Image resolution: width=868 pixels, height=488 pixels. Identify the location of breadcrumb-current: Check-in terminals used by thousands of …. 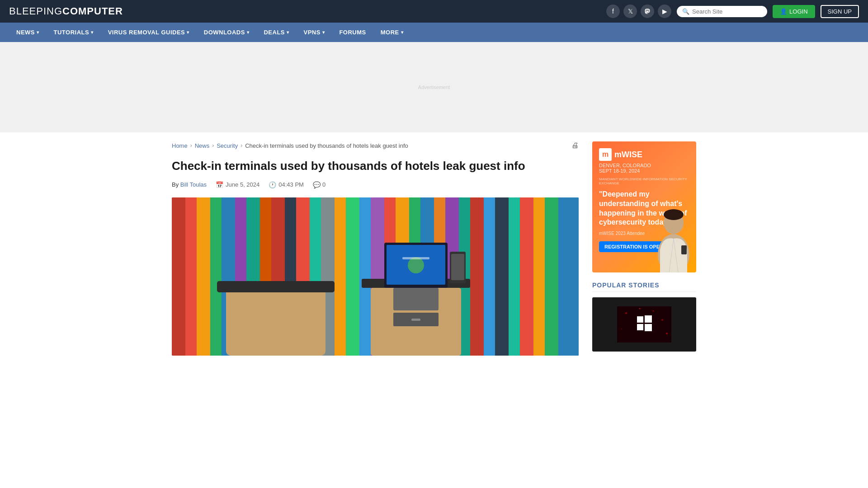
(326, 145).